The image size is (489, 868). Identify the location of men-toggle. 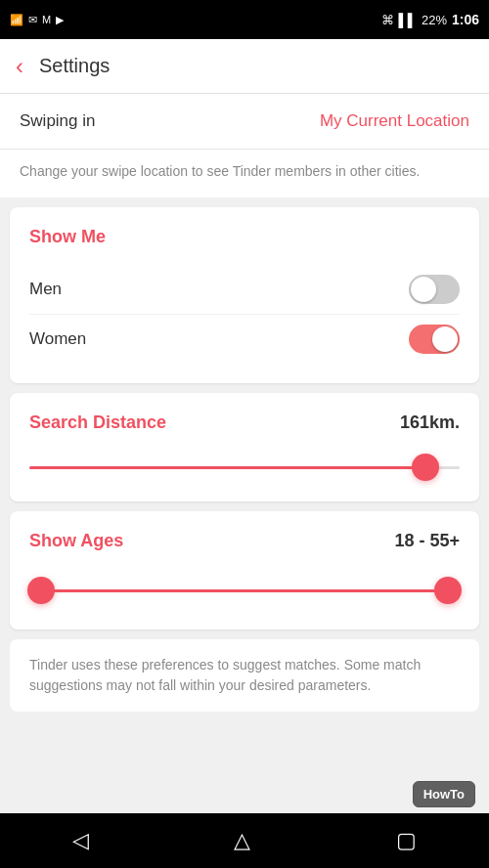
(434, 289).